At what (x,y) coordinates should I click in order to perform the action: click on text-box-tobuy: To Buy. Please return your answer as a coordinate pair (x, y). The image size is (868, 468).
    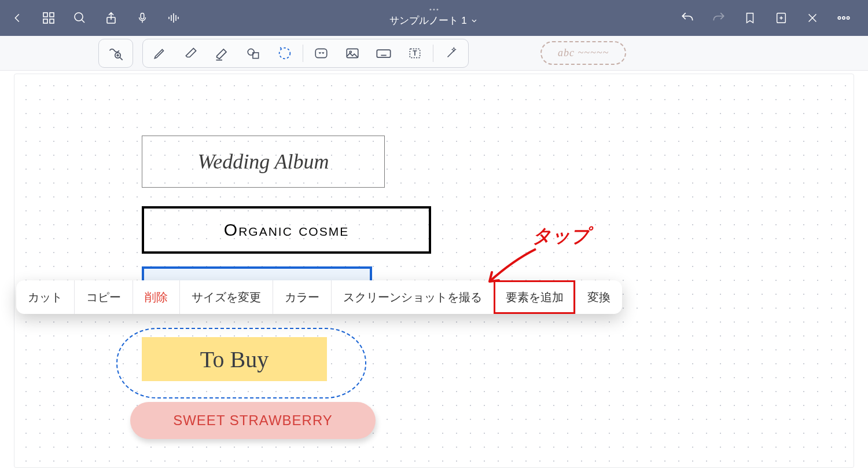
    Looking at the image, I should click on (234, 359).